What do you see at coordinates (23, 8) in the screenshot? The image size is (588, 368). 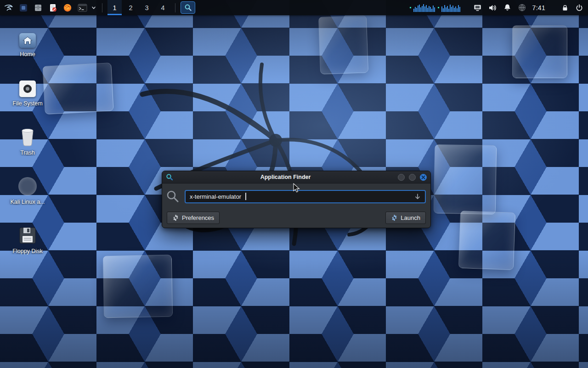 I see `window-manager-icon` at bounding box center [23, 8].